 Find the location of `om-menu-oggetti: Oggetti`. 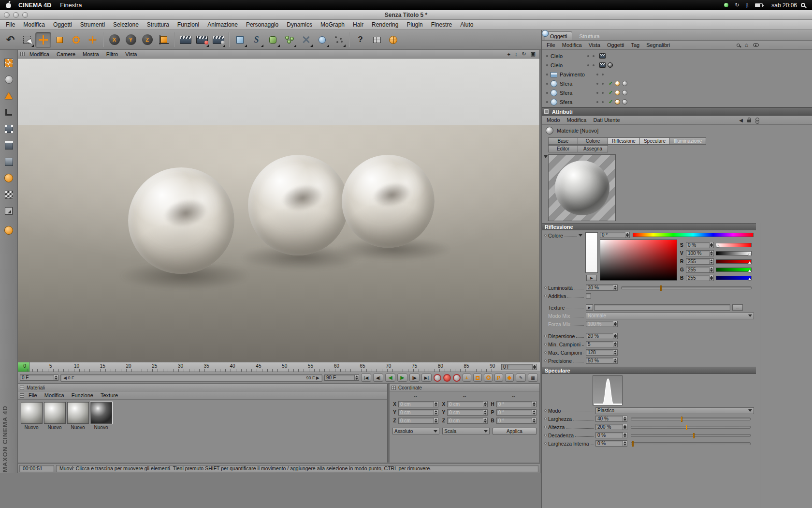

om-menu-oggetti: Oggetti is located at coordinates (616, 45).